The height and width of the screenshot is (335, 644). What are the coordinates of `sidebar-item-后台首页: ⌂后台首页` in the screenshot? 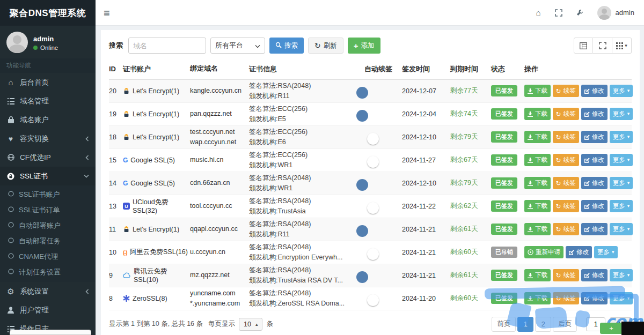 It's located at (48, 83).